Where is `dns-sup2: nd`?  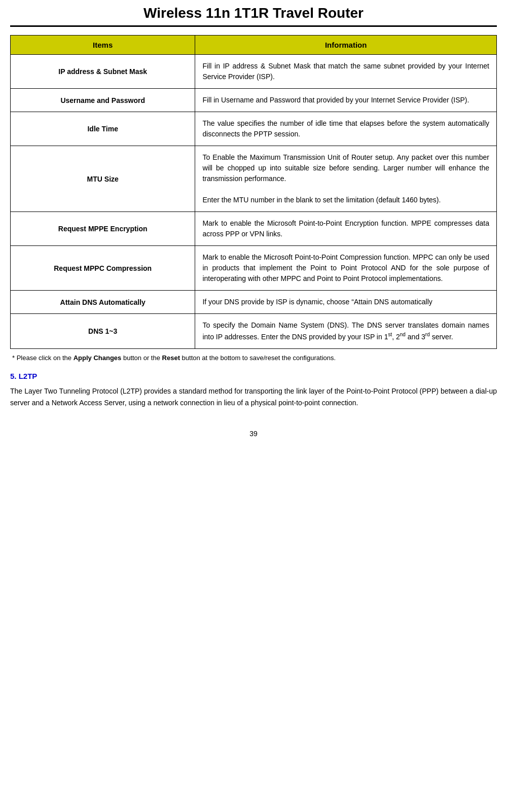 dns-sup2: nd is located at coordinates (403, 335).